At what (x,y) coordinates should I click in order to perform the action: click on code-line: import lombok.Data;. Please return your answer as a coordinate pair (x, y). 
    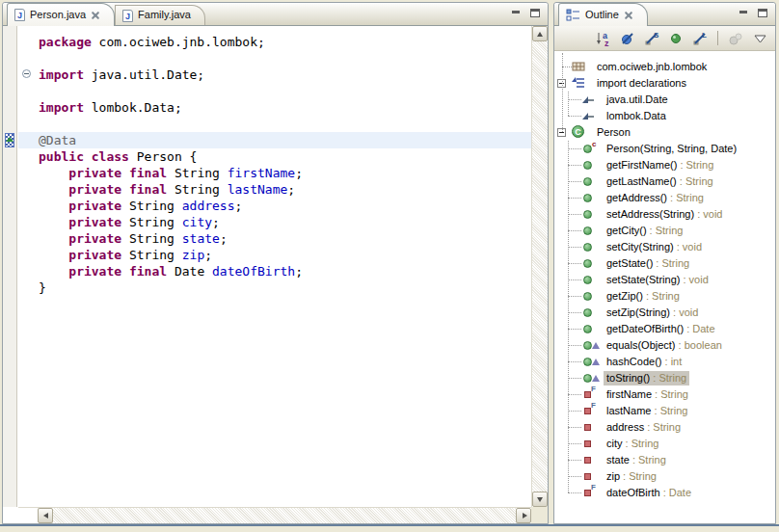
    Looking at the image, I should click on (275, 108).